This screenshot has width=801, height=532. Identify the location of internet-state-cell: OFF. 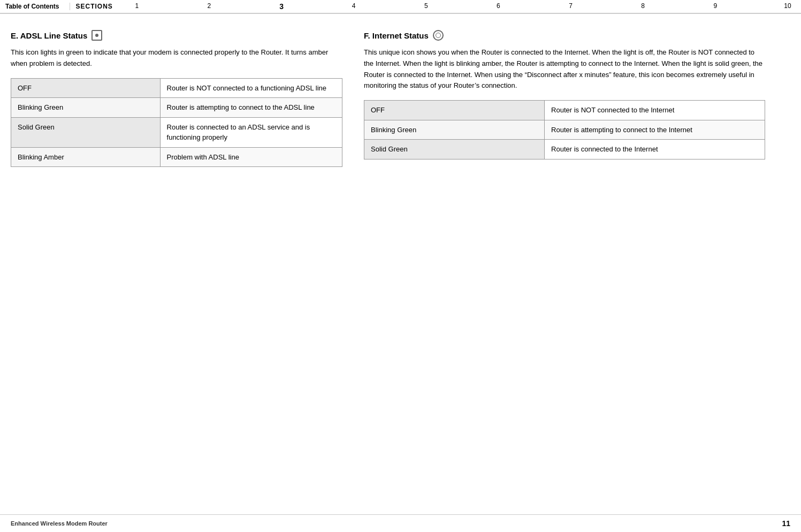
(455, 110).